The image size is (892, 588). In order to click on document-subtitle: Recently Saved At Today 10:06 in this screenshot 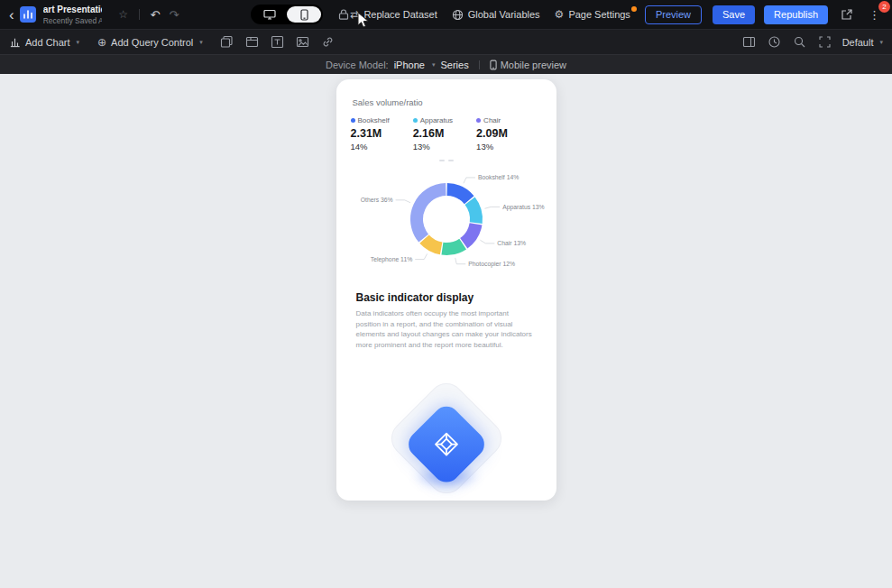, I will do `click(73, 21)`.